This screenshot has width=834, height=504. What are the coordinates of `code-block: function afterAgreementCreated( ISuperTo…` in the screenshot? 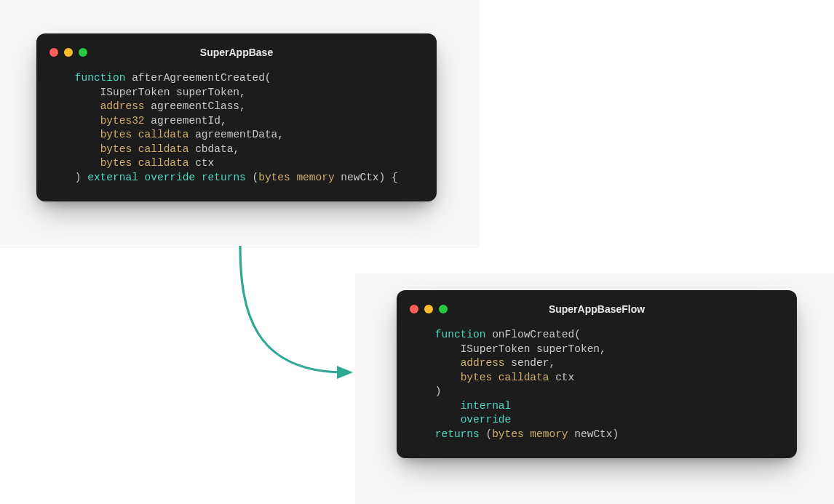 It's located at (237, 128).